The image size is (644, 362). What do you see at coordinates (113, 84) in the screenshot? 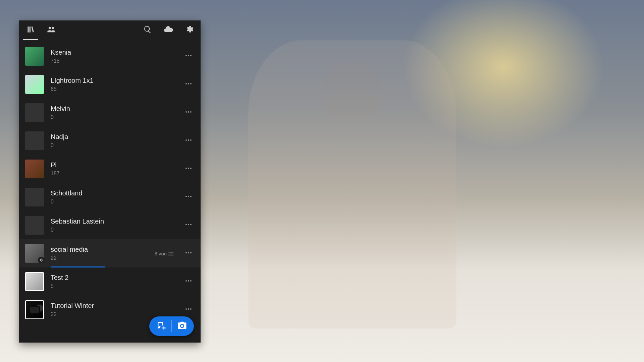
I see `album-meta: LIghtroom 1x165` at bounding box center [113, 84].